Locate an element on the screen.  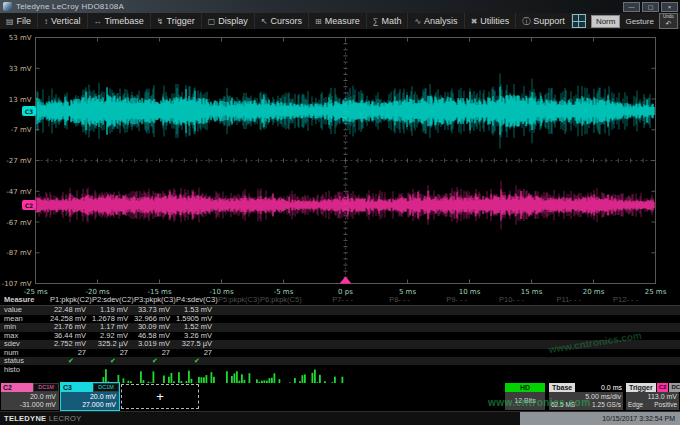
channel-offset: 27.000 mV is located at coordinates (90, 405).